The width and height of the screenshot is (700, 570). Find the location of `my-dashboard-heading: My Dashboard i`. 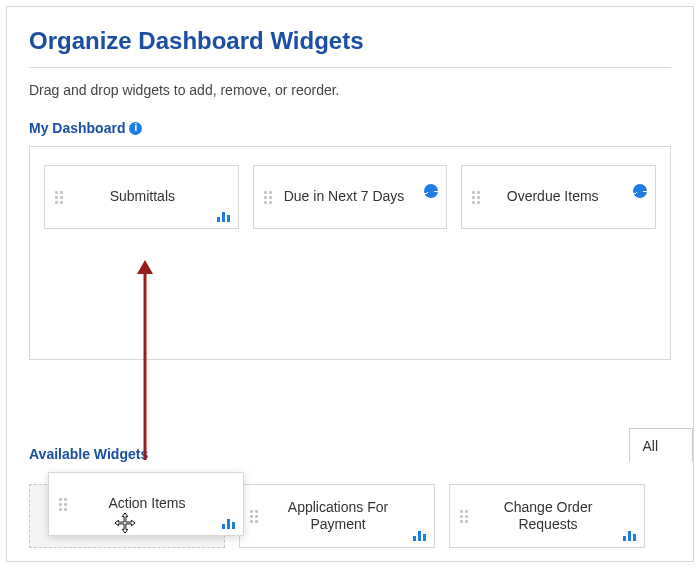

my-dashboard-heading: My Dashboard i is located at coordinates (350, 128).